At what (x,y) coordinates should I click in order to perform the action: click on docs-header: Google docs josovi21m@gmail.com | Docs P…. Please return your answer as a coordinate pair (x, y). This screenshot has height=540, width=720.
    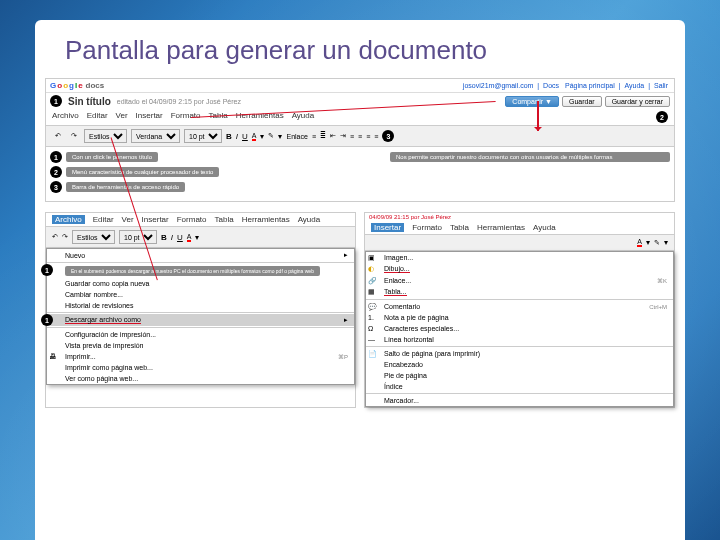
    Looking at the image, I should click on (360, 86).